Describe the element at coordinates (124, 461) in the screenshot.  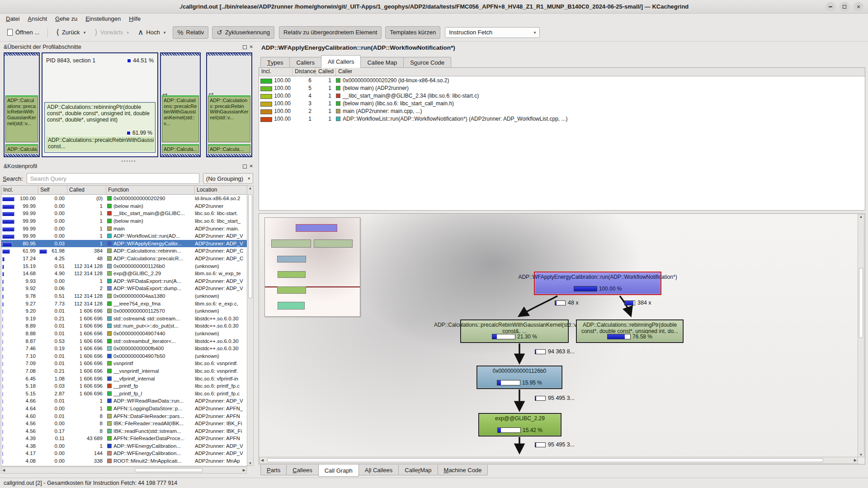
I see `table-row: 4.080.00338ROOT::Minuit2::MnApplicati...…` at that location.